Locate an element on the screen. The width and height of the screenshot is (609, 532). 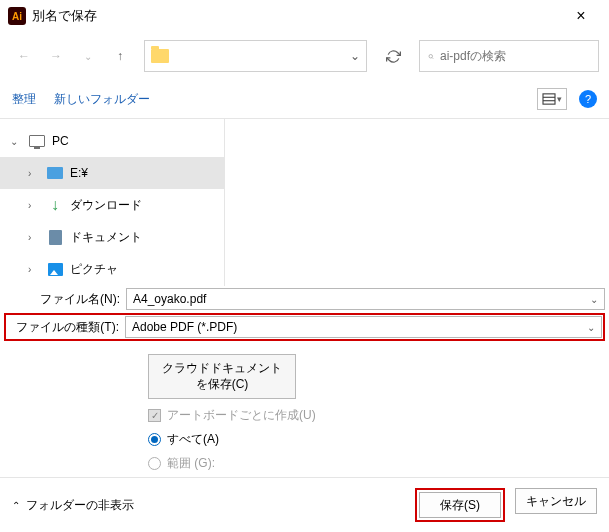
filename-label: ファイル名(N): is located at coordinates (65, 300).